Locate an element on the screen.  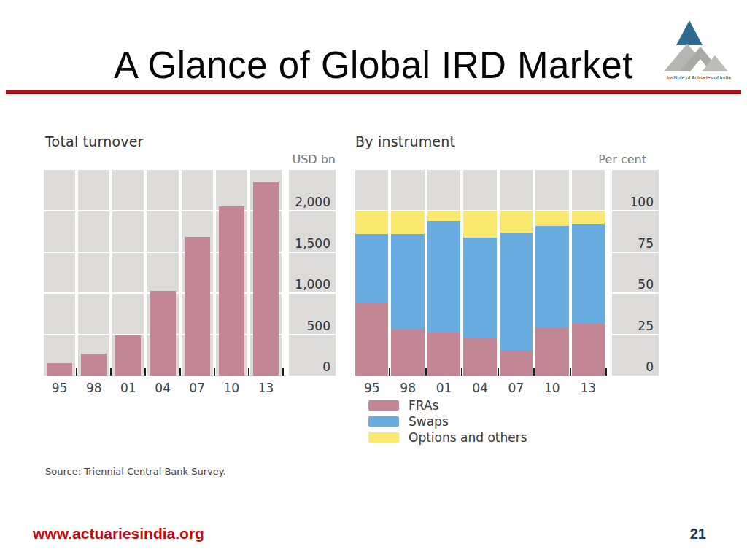
axis-unit-label-per-cent: Per cent is located at coordinates (603, 159).